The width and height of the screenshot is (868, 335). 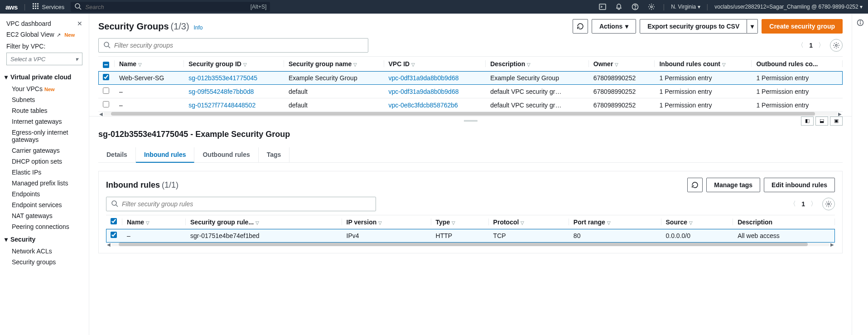 What do you see at coordinates (32, 251) in the screenshot?
I see `sidebar-item-network-acls: Network ACLs` at bounding box center [32, 251].